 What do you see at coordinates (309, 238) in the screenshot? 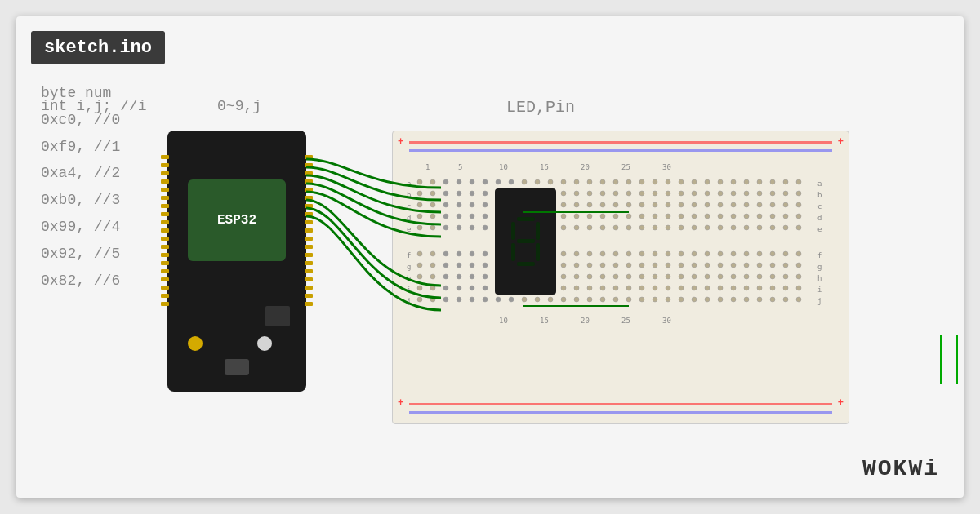
I see `pin-r11` at bounding box center [309, 238].